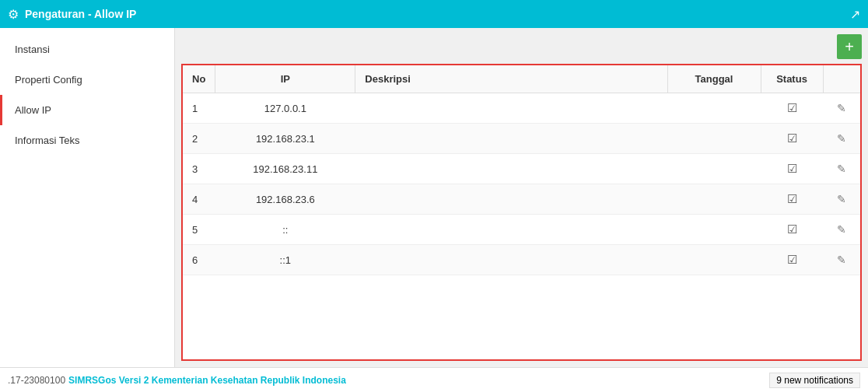 This screenshot has height=392, width=868. I want to click on sidebar-item-label: Instansi, so click(33, 50).